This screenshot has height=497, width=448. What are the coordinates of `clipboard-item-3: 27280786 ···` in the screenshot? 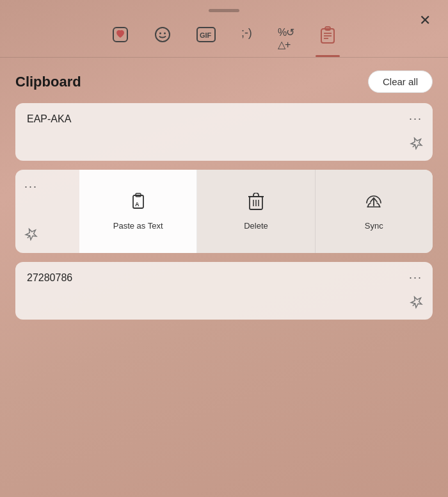 It's located at (224, 291).